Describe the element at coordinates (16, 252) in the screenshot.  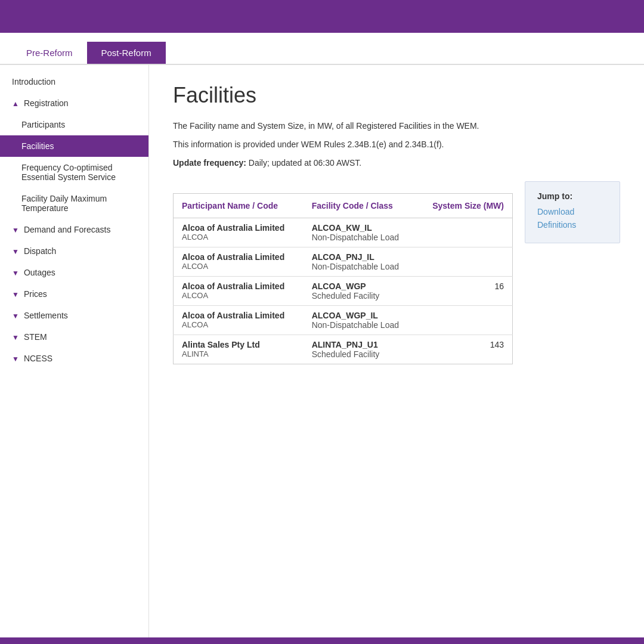
I see `chevron-down-icon-dispatch: ▼` at that location.